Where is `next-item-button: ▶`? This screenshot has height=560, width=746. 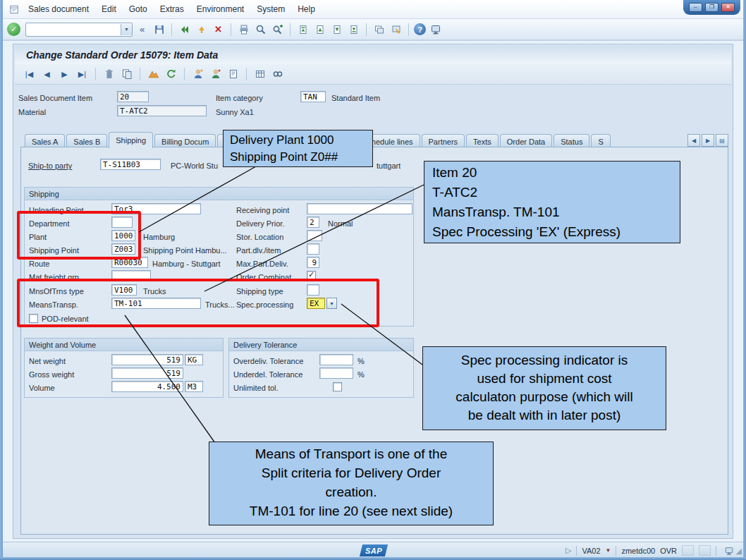 next-item-button: ▶ is located at coordinates (65, 74).